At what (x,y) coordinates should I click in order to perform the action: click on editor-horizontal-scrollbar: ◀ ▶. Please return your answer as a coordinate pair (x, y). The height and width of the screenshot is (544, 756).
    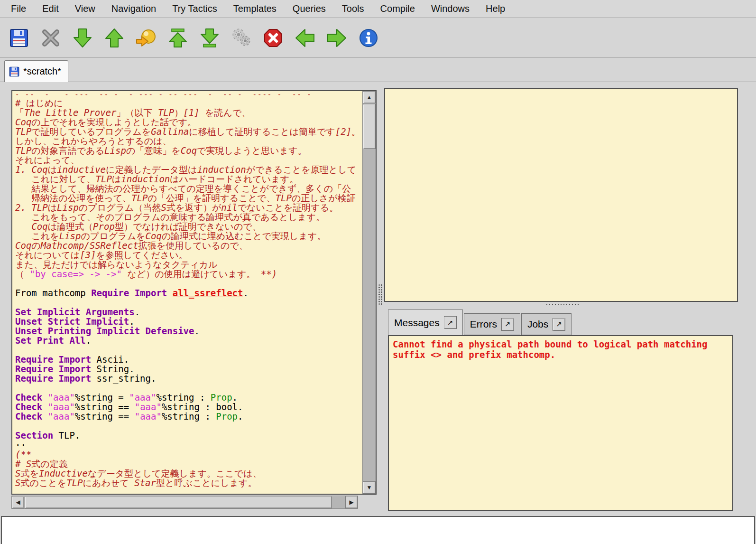
    Looking at the image, I should click on (185, 502).